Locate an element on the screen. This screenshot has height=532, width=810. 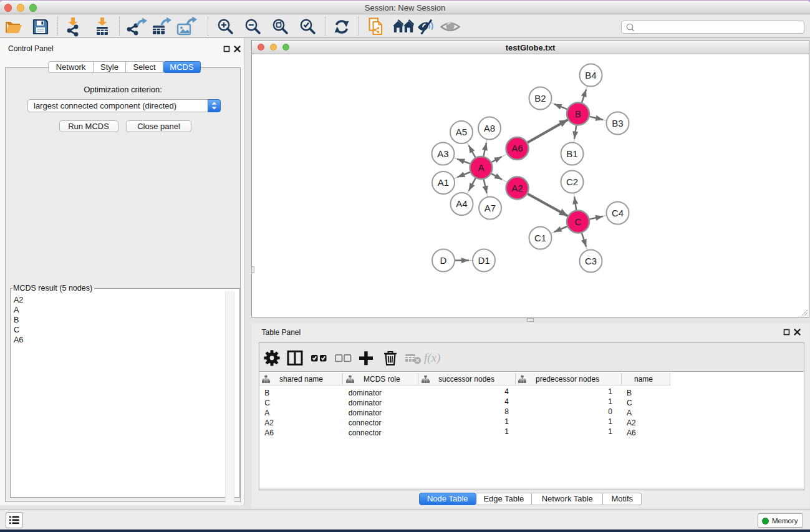
svg-text: D is located at coordinates (444, 261).